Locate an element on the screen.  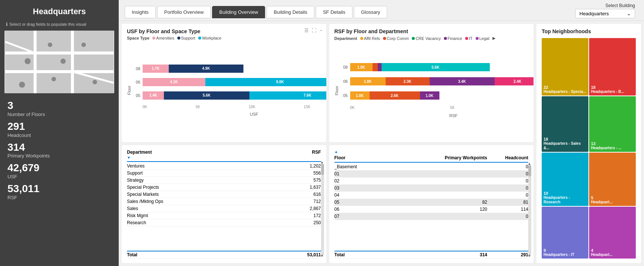
neighborhoods-title: Top Neighborhoods is located at coordinates (589, 31).